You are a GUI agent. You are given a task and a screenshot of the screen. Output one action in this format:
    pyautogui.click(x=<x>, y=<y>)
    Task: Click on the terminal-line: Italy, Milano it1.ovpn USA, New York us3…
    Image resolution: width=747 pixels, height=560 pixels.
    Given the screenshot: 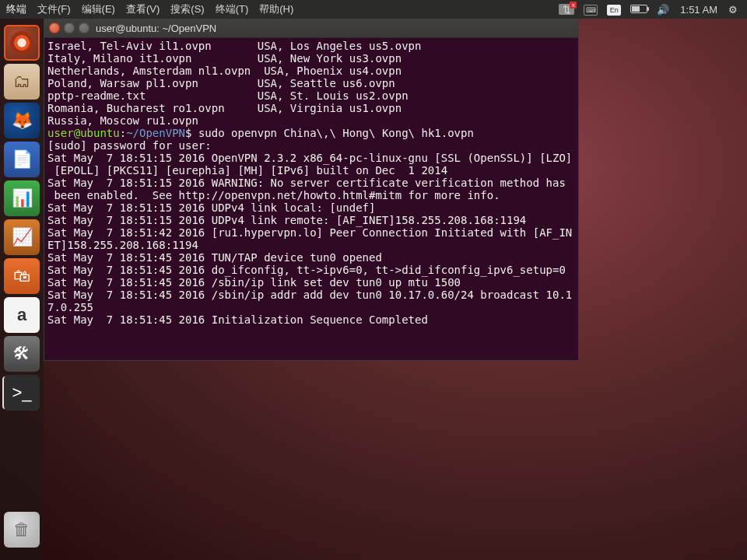 What is the action you would take?
    pyautogui.click(x=311, y=58)
    